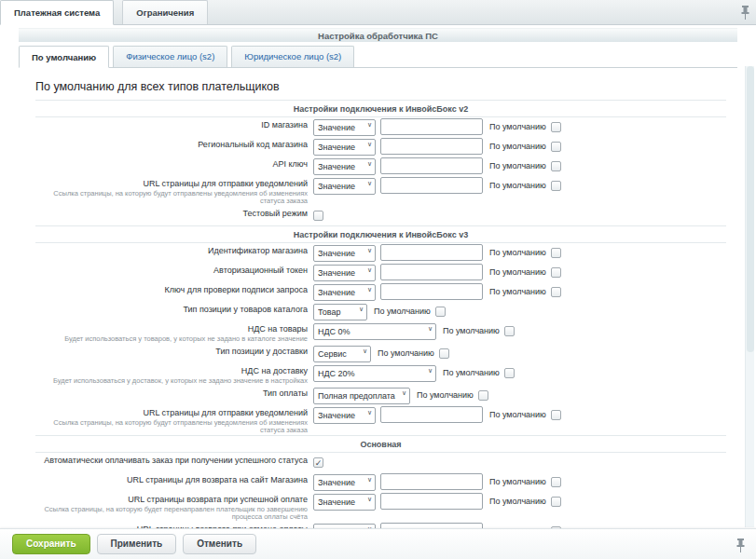 Image resolution: width=756 pixels, height=559 pixels. What do you see at coordinates (378, 57) in the screenshot?
I see `payer-type-tabstrip: По умолчанию Физическое лицо (s2) Юридич…` at bounding box center [378, 57].